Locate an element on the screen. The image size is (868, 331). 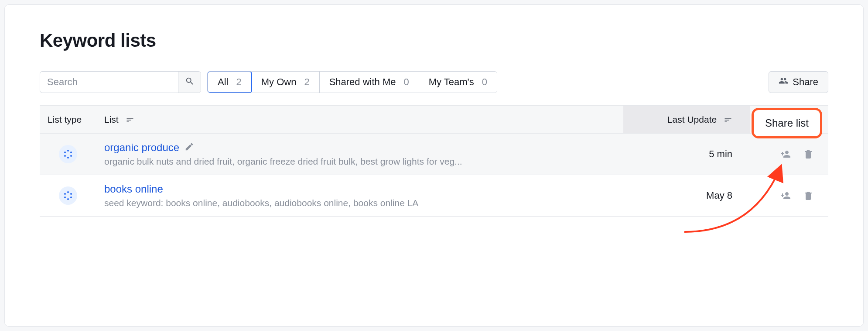
table-row: books onlineseed keyword: books online, … is located at coordinates (434, 196).